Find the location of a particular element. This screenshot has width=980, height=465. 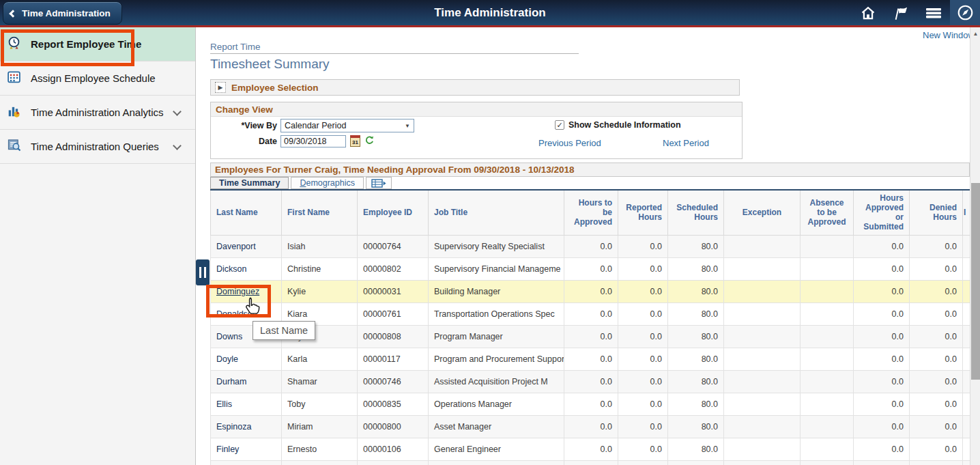

navbar-compass-icon is located at coordinates (965, 12).